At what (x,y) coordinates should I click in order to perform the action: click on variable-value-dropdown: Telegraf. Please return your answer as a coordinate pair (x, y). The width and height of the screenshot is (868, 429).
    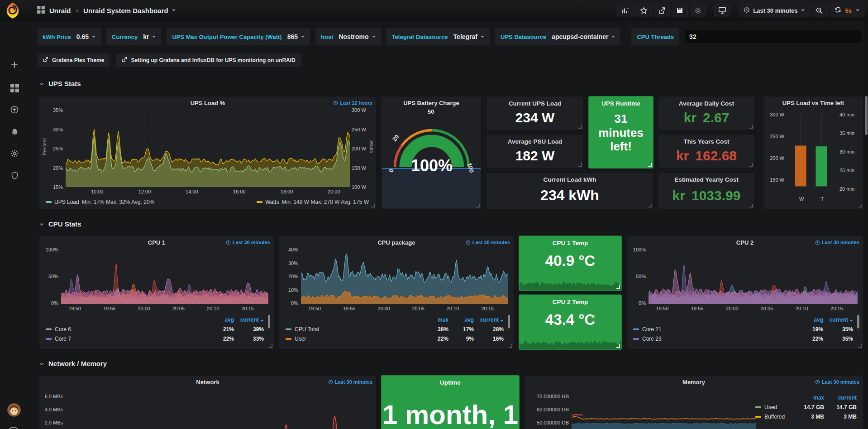
    Looking at the image, I should click on (469, 37).